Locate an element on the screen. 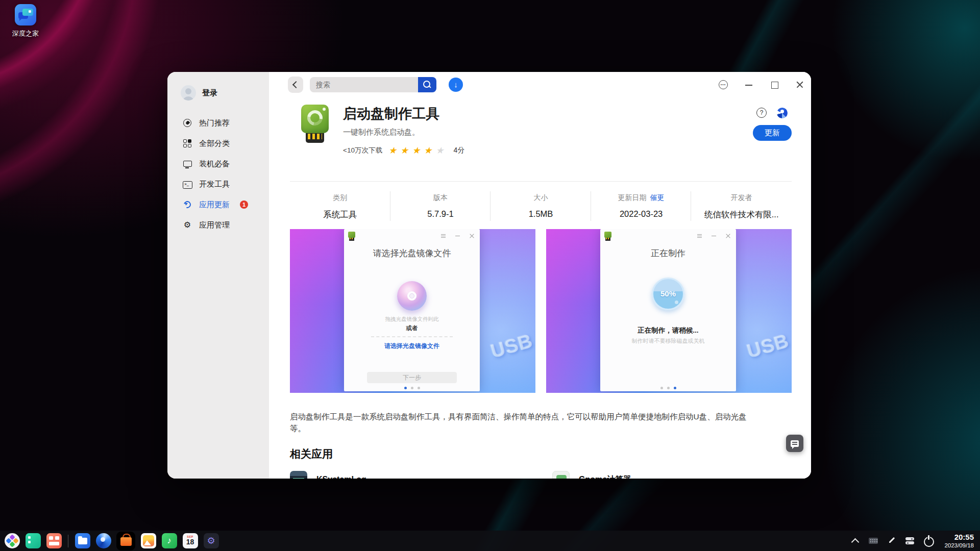  info-version: 版本 5.7.9-1 is located at coordinates (441, 205).